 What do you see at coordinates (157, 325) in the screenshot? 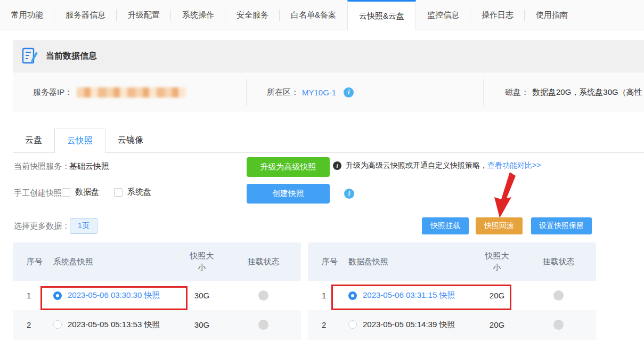
I see `table-row: 2 2023-05-05 05:13:53 快照 30G` at bounding box center [157, 325].